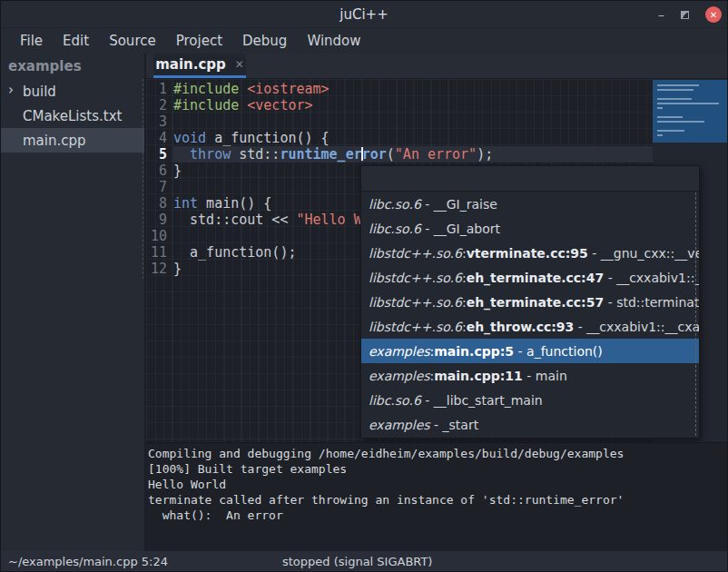 The height and width of the screenshot is (572, 728). Describe the element at coordinates (652, 302) in the screenshot. I see `backtrace-function: - std::terminate()` at that location.